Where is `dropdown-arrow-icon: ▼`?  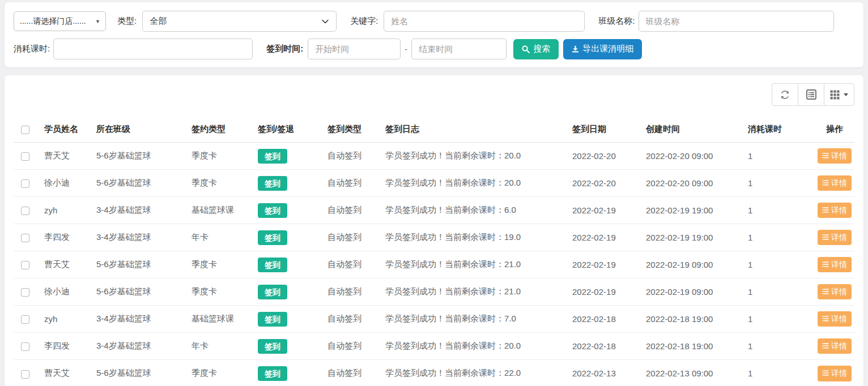
dropdown-arrow-icon: ▼ is located at coordinates (97, 22).